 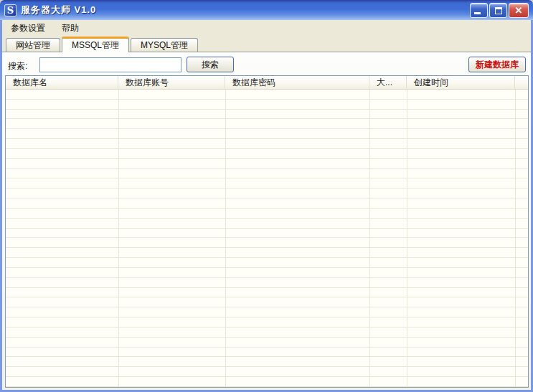 I want to click on title-bar: S 服务器大师 V1.0 ✕, so click(x=267, y=10).